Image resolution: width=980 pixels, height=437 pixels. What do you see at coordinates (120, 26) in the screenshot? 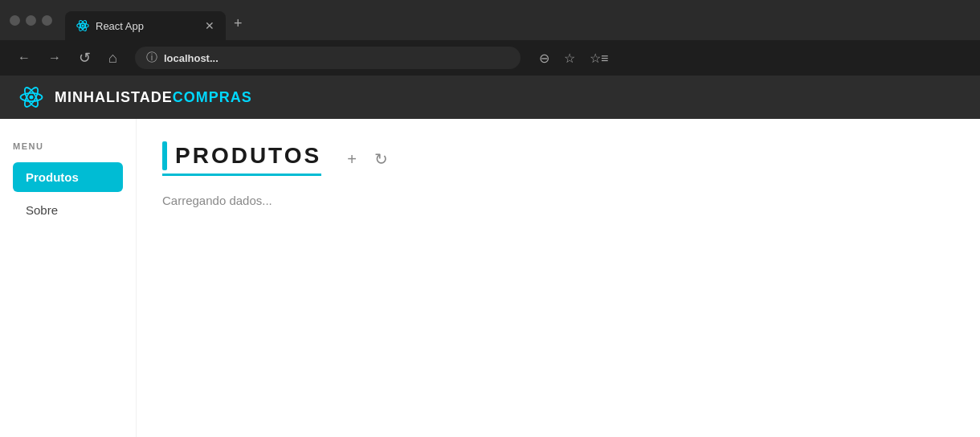
I see `tab-title: React App` at bounding box center [120, 26].